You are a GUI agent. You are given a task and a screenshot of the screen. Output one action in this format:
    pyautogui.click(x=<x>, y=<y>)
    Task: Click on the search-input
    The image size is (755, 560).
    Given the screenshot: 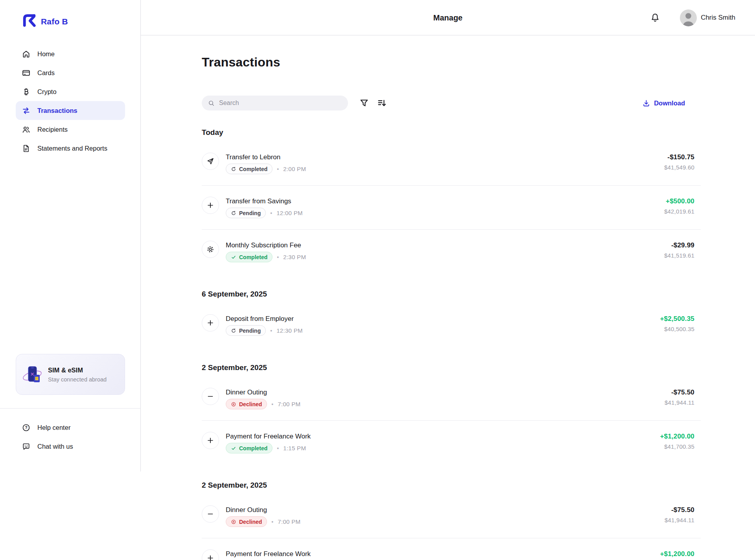 What is the action you would take?
    pyautogui.click(x=281, y=103)
    